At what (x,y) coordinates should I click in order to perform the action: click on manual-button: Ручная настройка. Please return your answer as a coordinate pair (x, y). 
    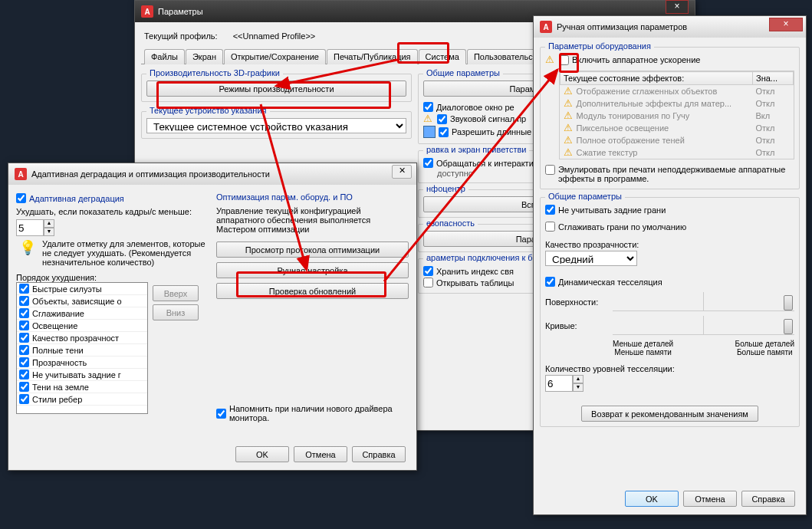
    Looking at the image, I should click on (313, 270).